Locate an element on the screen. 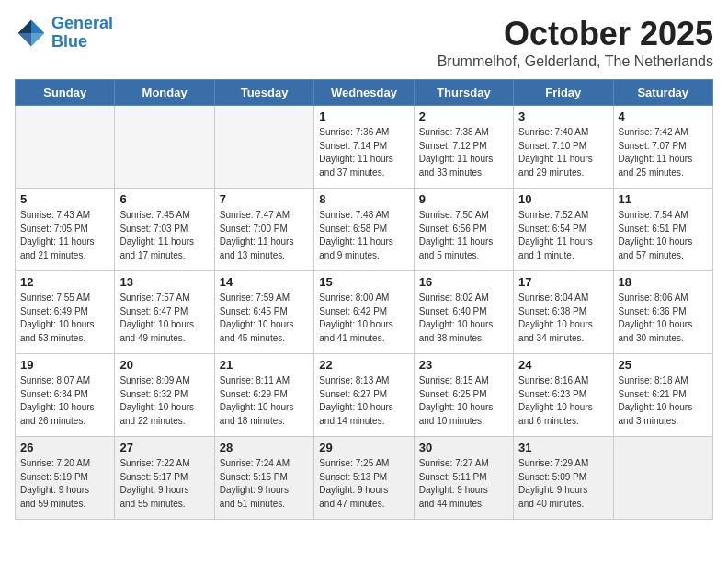  day-number: 14 is located at coordinates (265, 282).